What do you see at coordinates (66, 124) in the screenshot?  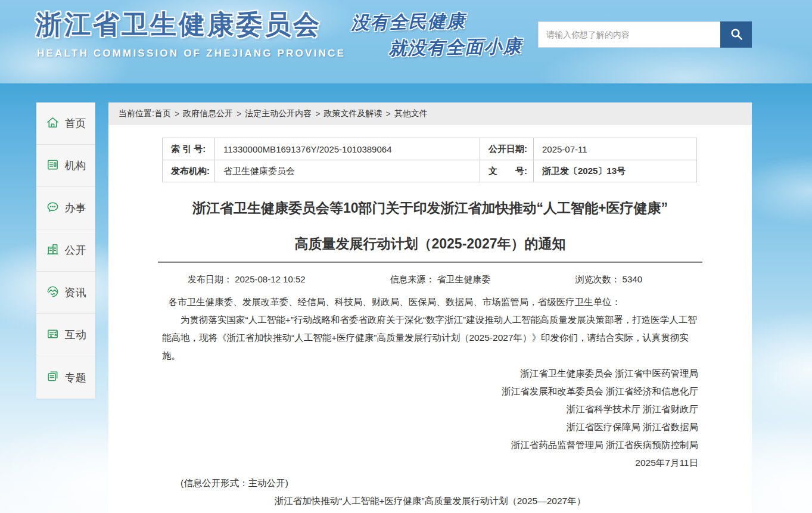 I see `sidebar-item-home: 首页` at bounding box center [66, 124].